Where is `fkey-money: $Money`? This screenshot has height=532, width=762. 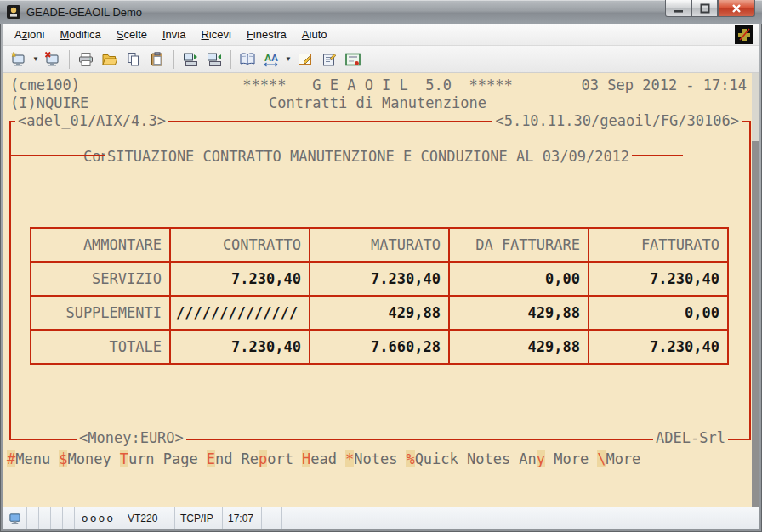 fkey-money: $Money is located at coordinates (85, 459).